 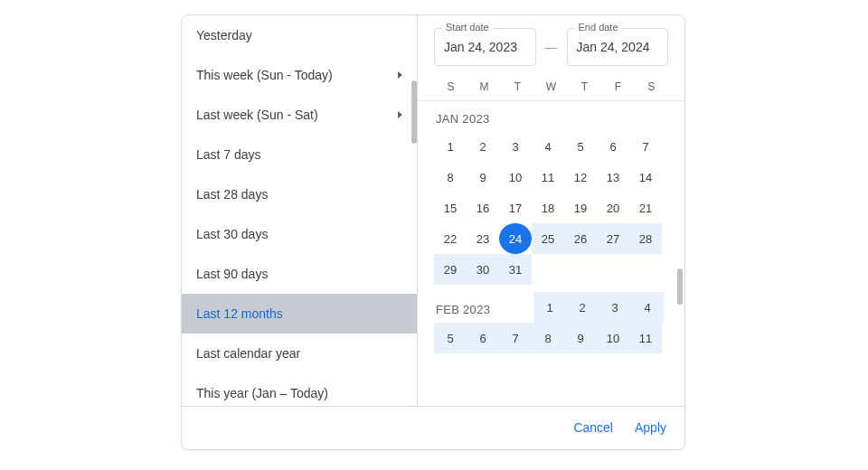 What do you see at coordinates (552, 304) in the screenshot?
I see `month-row: FEB 20231234` at bounding box center [552, 304].